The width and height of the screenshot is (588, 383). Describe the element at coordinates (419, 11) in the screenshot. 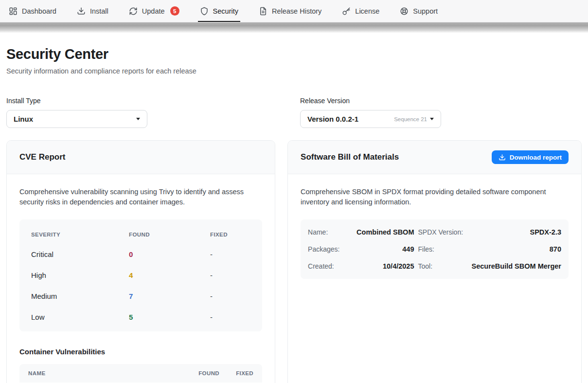

I see `nav-item-support: Support` at that location.